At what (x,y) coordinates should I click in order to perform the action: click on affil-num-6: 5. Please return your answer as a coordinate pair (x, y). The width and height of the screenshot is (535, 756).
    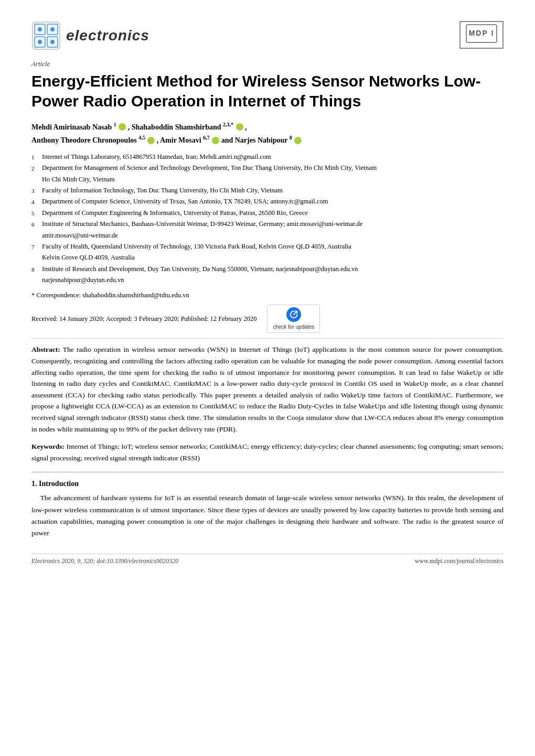
    Looking at the image, I should click on (36, 213).